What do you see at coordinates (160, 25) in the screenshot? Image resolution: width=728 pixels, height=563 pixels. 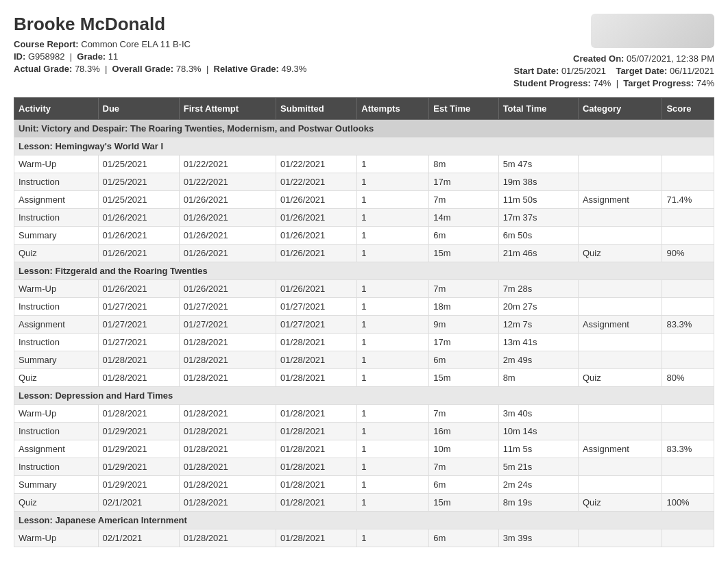 I see `student-name: Brooke McDonald` at bounding box center [160, 25].